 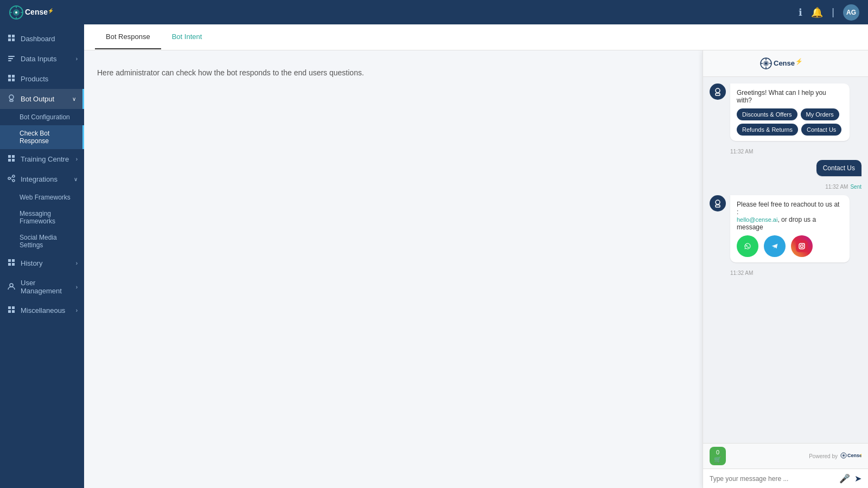 I want to click on sidebar-subitem-check-bot-response: Check Bot Response, so click(x=42, y=137).